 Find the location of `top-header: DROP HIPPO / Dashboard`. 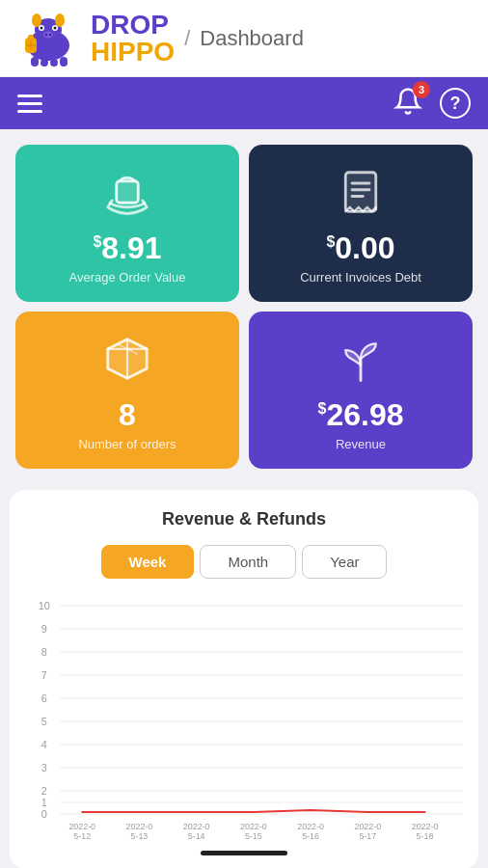

top-header: DROP HIPPO / Dashboard is located at coordinates (244, 39).